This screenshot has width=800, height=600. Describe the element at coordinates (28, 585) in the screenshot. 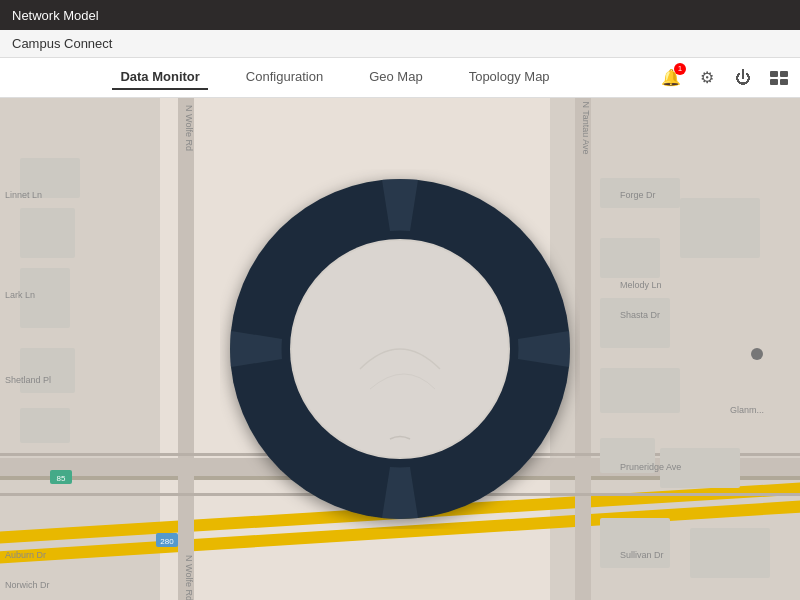

I see `svg-text: Norwich Dr` at that location.